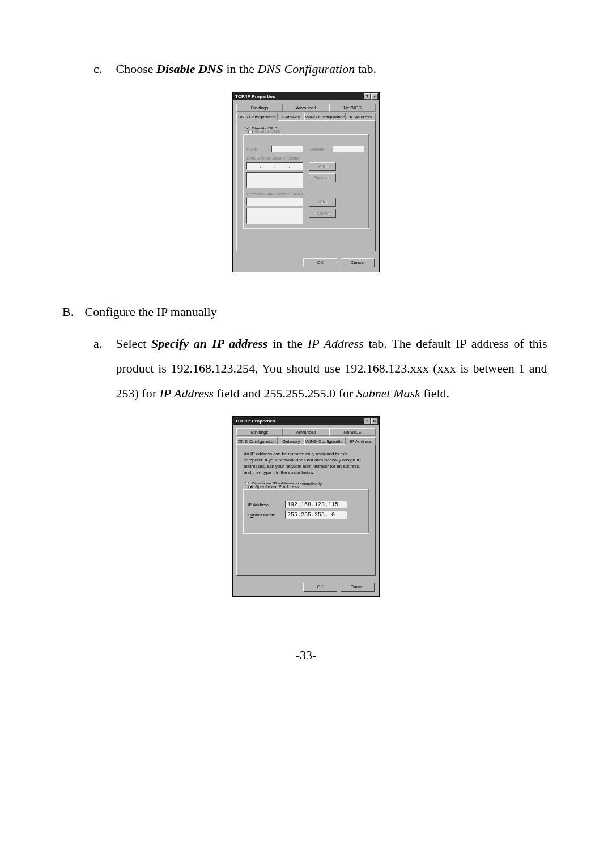 This screenshot has width=612, height=868. I want to click on enable-dns-group: Enable DNS Enable DNS Host: Domain: DNS …, so click(306, 181).